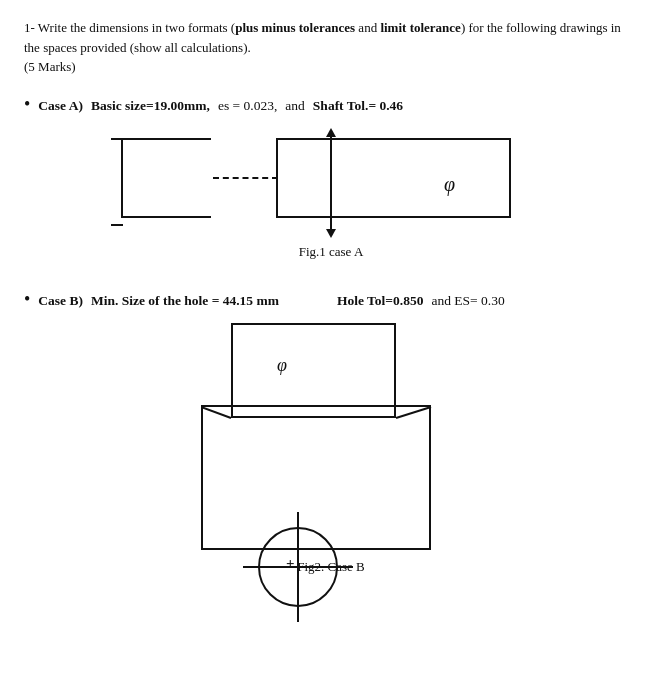 Image resolution: width=662 pixels, height=700 pixels. What do you see at coordinates (331, 252) in the screenshot?
I see `fig1-label: Fig.1 case A` at bounding box center [331, 252].